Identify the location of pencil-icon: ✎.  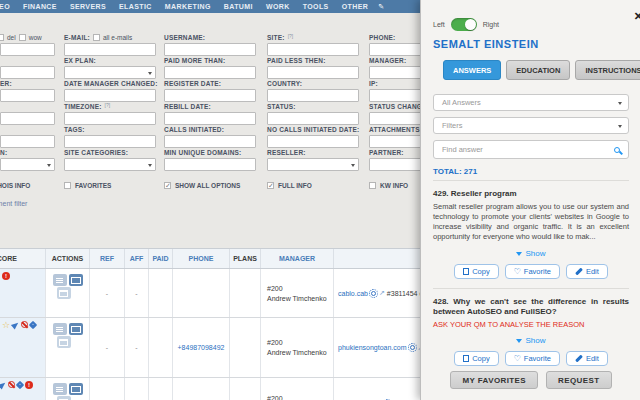
(381, 7).